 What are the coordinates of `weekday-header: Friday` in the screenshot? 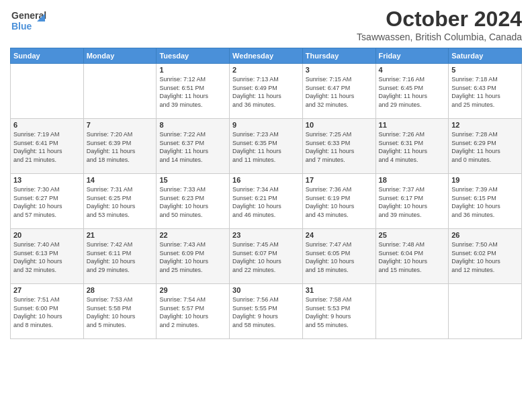 It's located at (412, 56).